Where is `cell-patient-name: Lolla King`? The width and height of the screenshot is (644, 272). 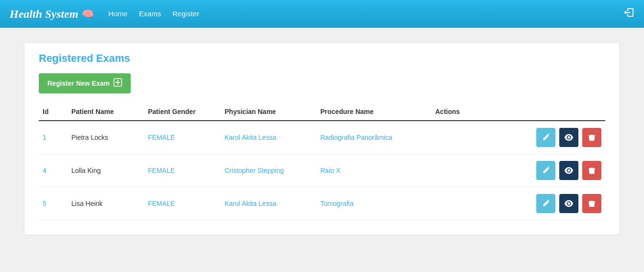
cell-patient-name: Lolla King is located at coordinates (106, 170).